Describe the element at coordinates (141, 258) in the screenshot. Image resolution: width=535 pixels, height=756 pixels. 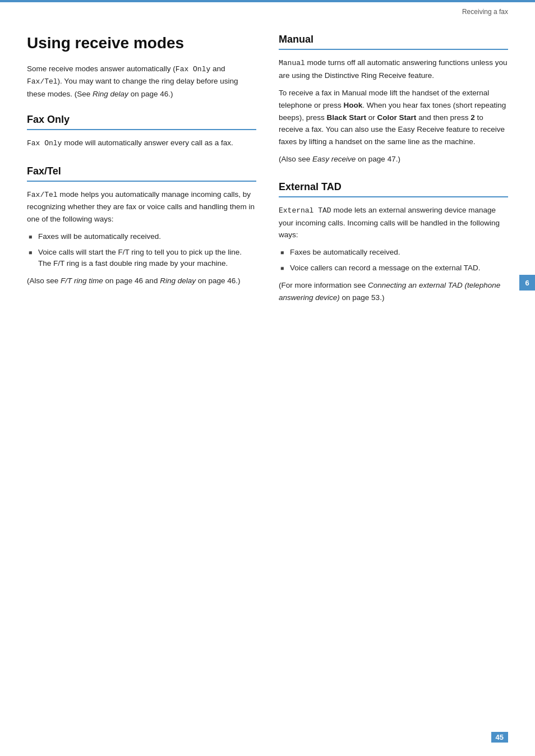
I see `bullet-item: Voice calls will start the F/T ring to t…` at that location.